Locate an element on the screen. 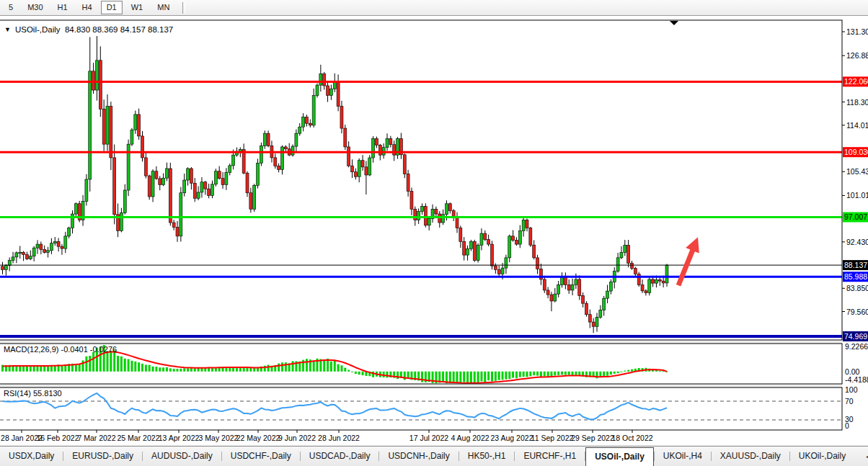 This screenshot has height=466, width=868. svg-text: 122.060 is located at coordinates (856, 81).